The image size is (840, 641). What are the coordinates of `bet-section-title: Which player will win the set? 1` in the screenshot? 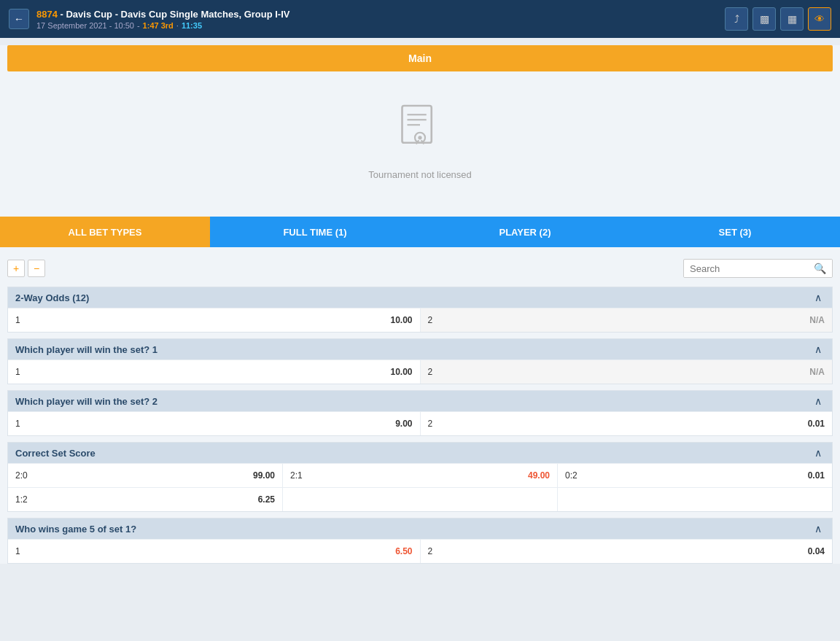 It's located at (86, 350).